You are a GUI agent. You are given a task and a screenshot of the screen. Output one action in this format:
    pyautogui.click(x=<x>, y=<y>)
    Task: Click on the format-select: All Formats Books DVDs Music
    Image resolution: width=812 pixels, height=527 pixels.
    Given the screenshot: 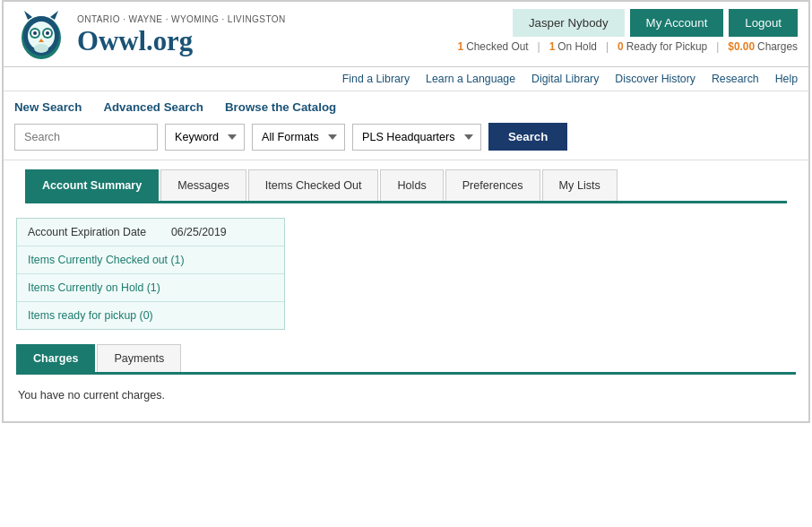 What is the action you would take?
    pyautogui.click(x=298, y=137)
    